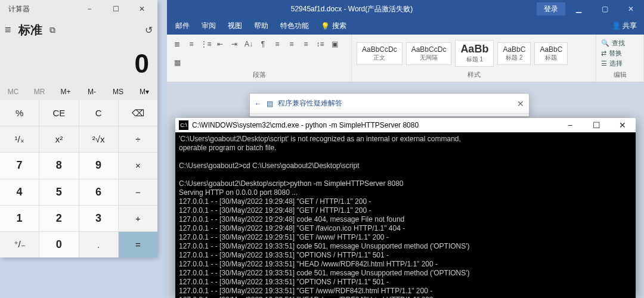  Describe the element at coordinates (605, 9) in the screenshot. I see `word-maximize-icon: ▢` at that location.